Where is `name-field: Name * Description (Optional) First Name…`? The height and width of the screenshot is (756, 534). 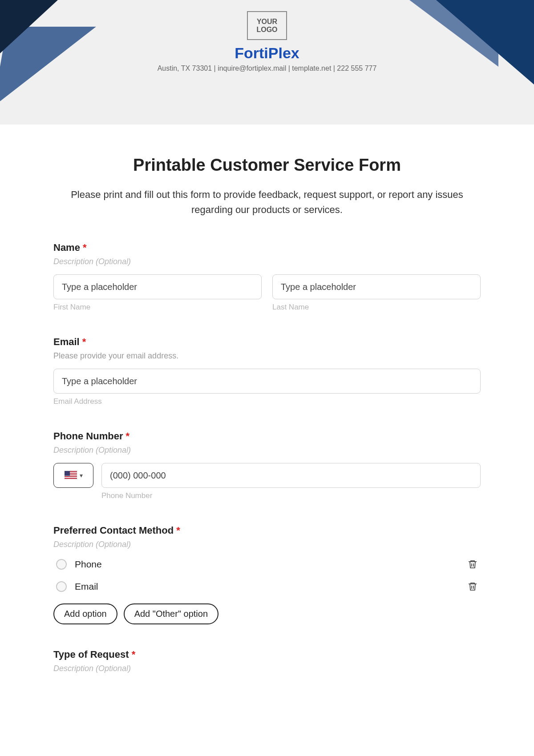
name-field: Name * Description (Optional) First Name… is located at coordinates (267, 277).